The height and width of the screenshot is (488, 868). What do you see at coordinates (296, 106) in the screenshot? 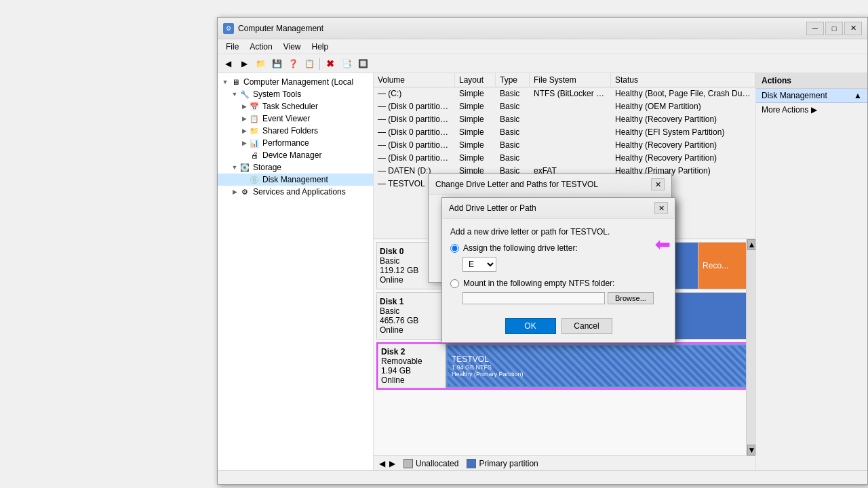
I see `sidebar-item-task-scheduler: ▶ 📅 Task Scheduler` at bounding box center [296, 106].